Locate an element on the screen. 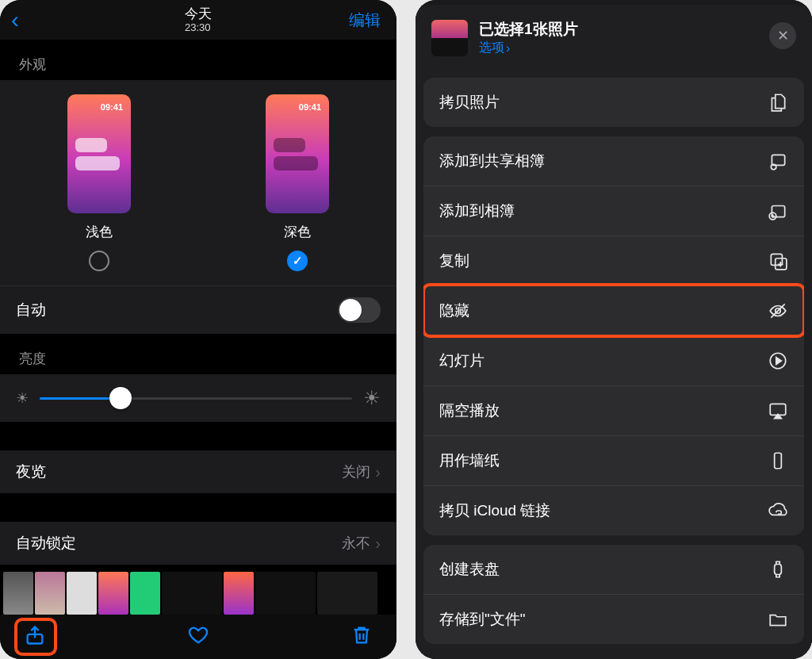 Image resolution: width=812 pixels, height=659 pixels. action-group: 拷贝照片 is located at coordinates (614, 102).